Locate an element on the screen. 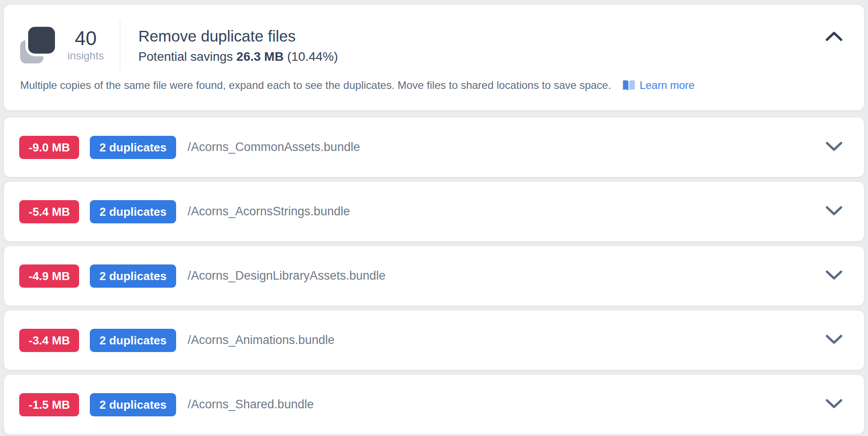 Image resolution: width=868 pixels, height=436 pixels. header-description-row: Multiple copies of the same file were fo… is located at coordinates (432, 85).